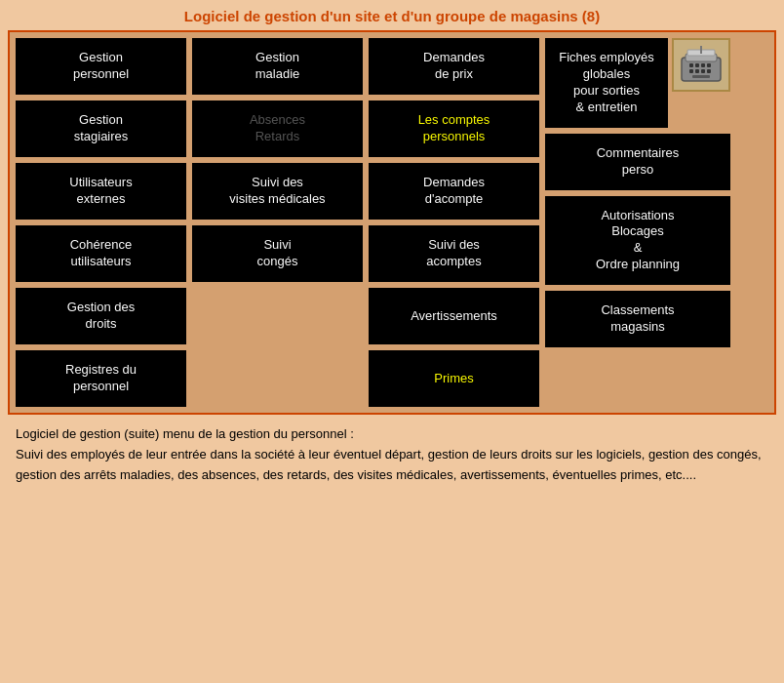 Image resolution: width=784 pixels, height=683 pixels. I want to click on typewriter-icon, so click(701, 64).